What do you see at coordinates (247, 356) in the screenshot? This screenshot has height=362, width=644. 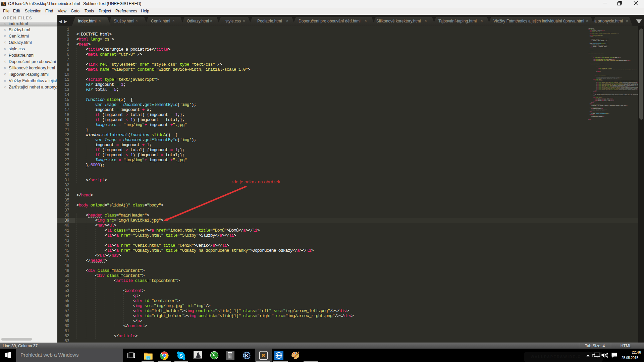 I see `svg-text: K` at bounding box center [247, 356].